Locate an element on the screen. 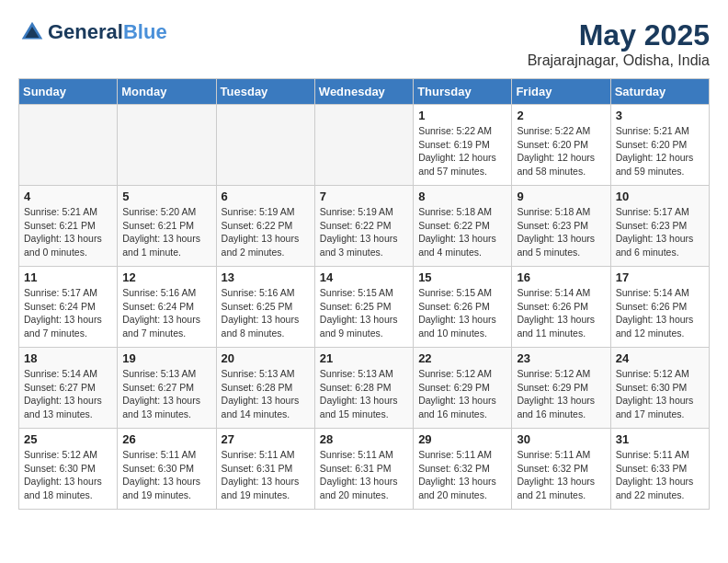 The width and height of the screenshot is (728, 563). day-number: 12 is located at coordinates (166, 278).